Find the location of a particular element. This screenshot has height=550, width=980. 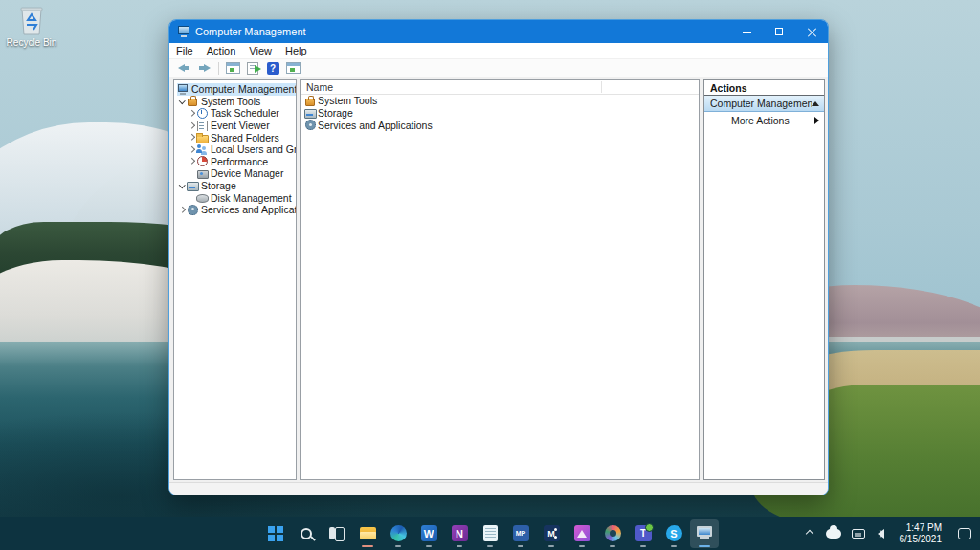

help-icon: ? is located at coordinates (274, 69).